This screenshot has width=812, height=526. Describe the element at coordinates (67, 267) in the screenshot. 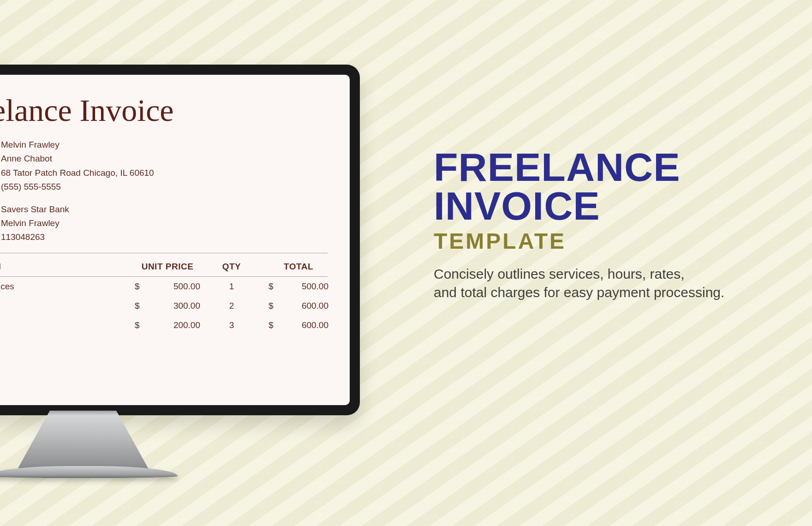

I see `col-description: PTION` at that location.